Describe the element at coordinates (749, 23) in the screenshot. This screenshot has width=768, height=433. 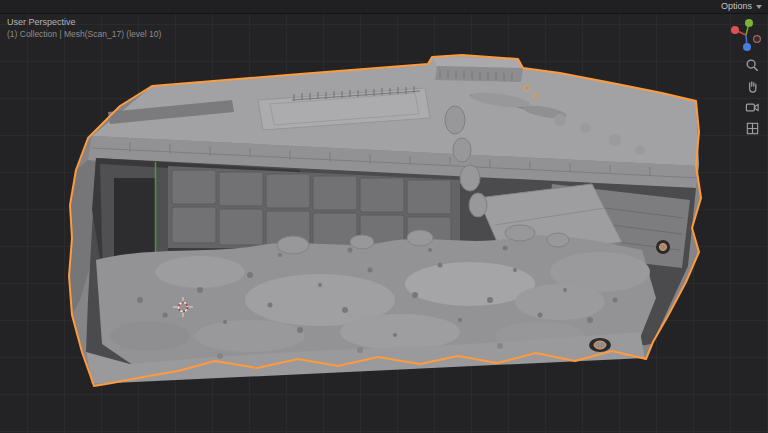
I see `gizmo-axis-y-dot` at that location.